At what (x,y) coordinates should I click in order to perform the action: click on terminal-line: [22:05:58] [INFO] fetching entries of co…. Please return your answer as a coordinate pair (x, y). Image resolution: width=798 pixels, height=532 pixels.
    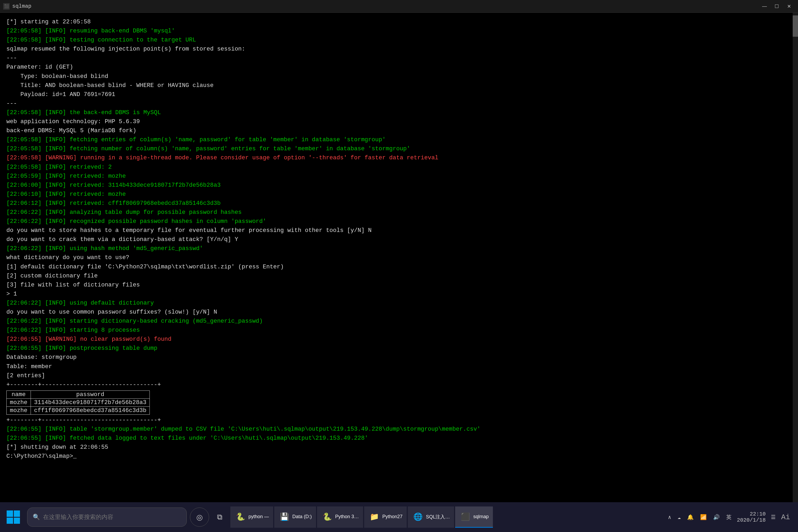
    Looking at the image, I should click on (399, 140).